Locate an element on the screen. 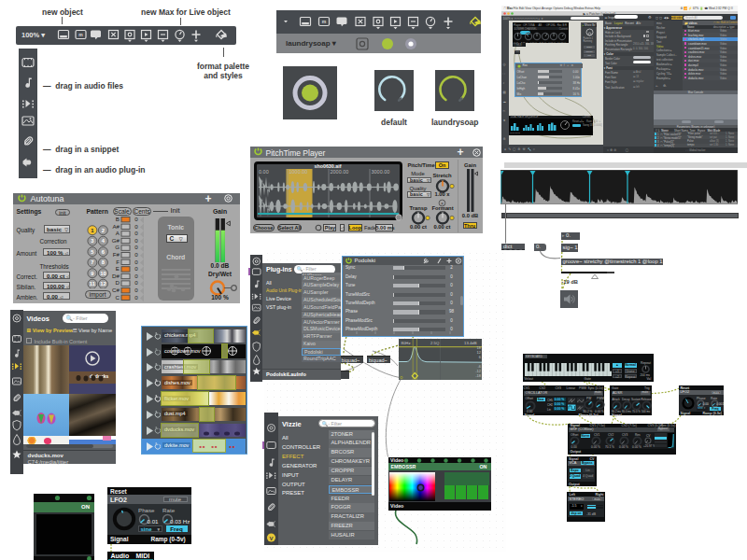 This screenshot has height=560, width=747. svg-text: 2 is located at coordinates (103, 230).